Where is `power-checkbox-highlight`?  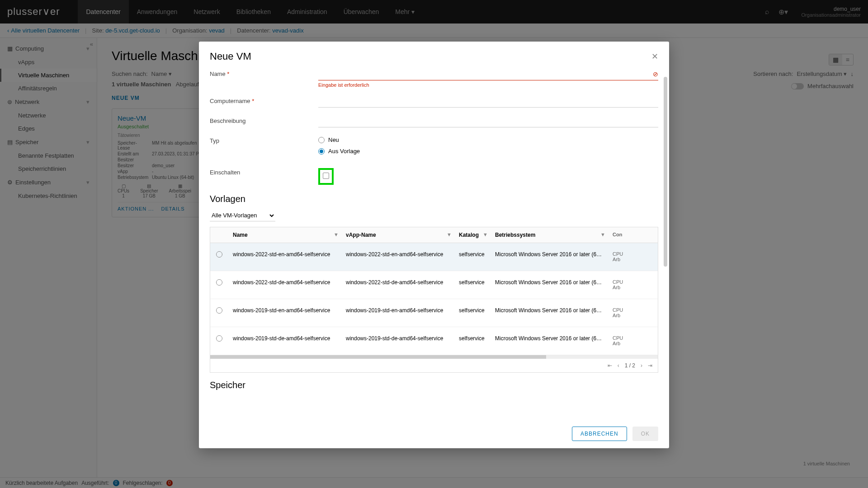
power-checkbox-highlight is located at coordinates (326, 176).